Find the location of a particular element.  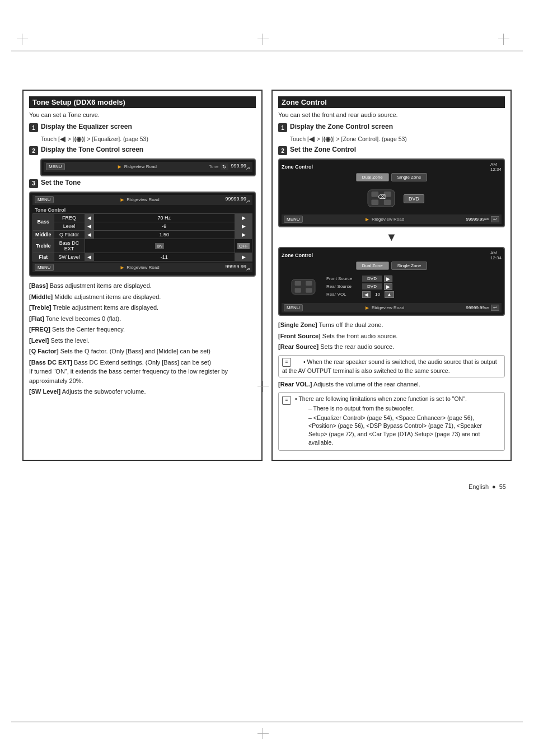

tone-screen-1: MENU ► Ridgeview Road Tone ↻ 999.99㎛ is located at coordinates (148, 167).